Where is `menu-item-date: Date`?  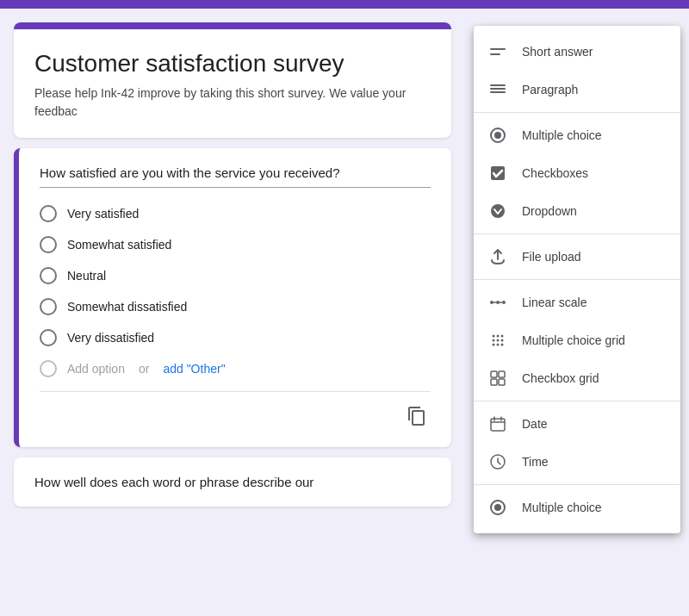
menu-item-date: Date is located at coordinates (577, 424).